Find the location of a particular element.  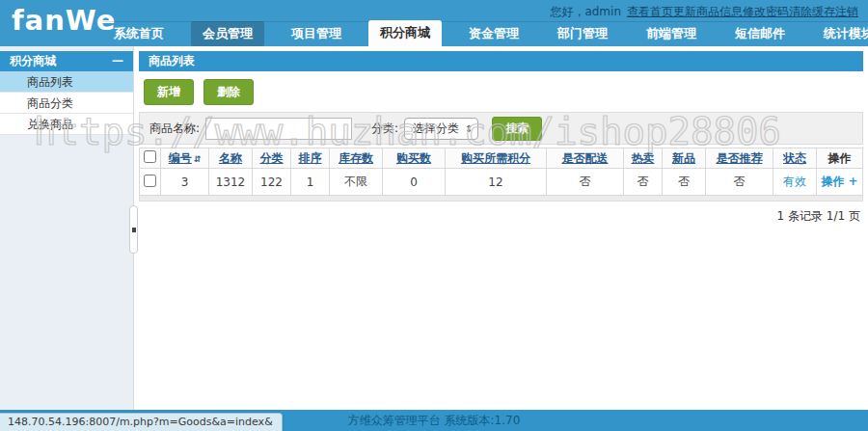

col-header-4: 库存数 is located at coordinates (357, 158).